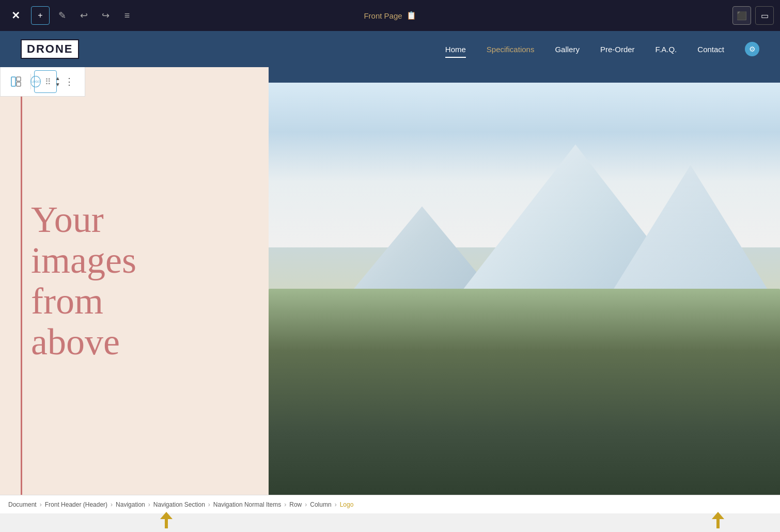  Describe the element at coordinates (718, 520) in the screenshot. I see `arrow-svg-right` at that location.